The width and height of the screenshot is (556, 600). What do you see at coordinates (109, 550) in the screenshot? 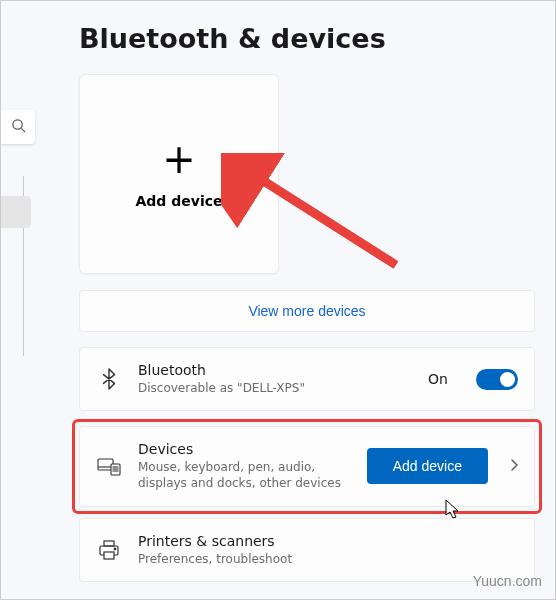
I see `printer-icon` at bounding box center [109, 550].